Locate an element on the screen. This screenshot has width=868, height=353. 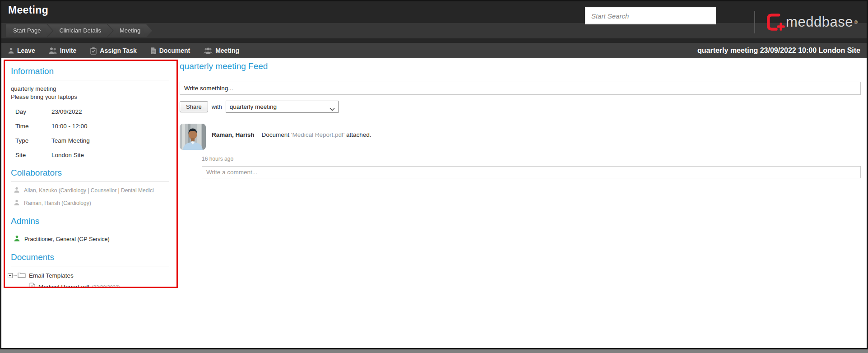
breadcrumb: Start Page Clinician Details Meeting is located at coordinates (434, 31).